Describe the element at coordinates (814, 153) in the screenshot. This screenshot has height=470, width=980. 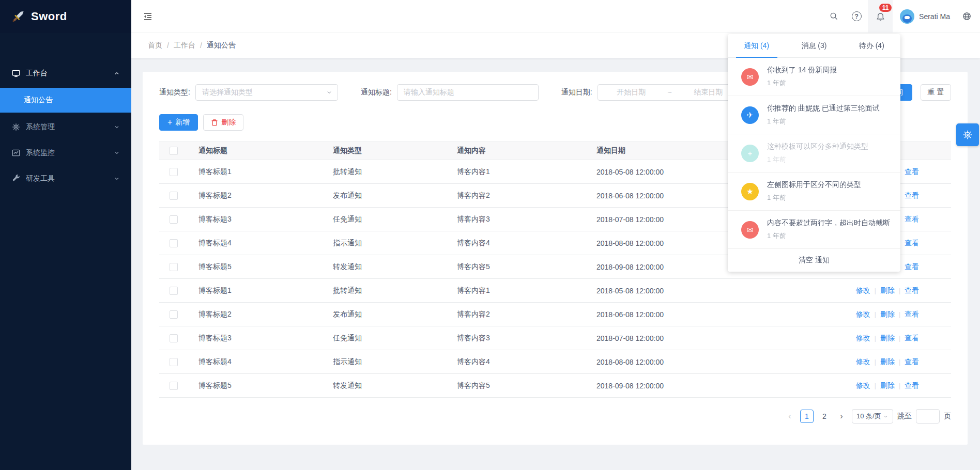
I see `notification-item: + 这种模板可以区分多种通知类型 1 年前` at that location.